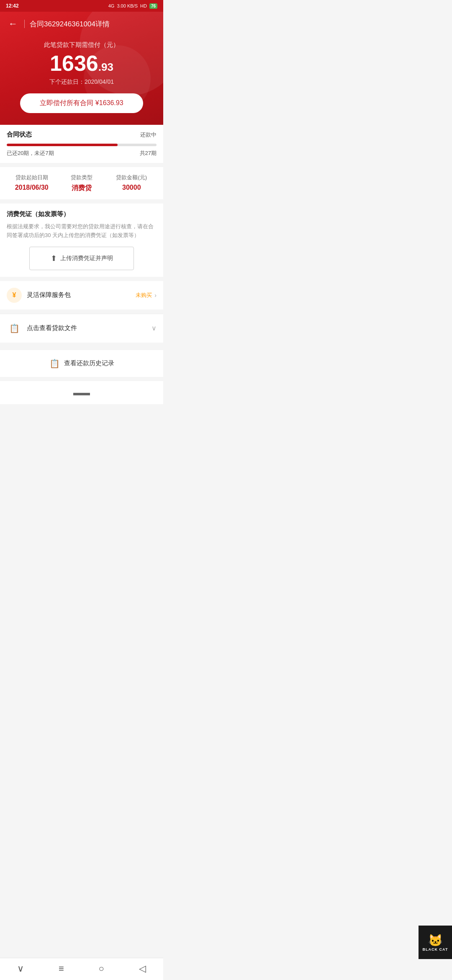  Describe the element at coordinates (14, 295) in the screenshot. I see `yuan-icon: ¥` at that location.